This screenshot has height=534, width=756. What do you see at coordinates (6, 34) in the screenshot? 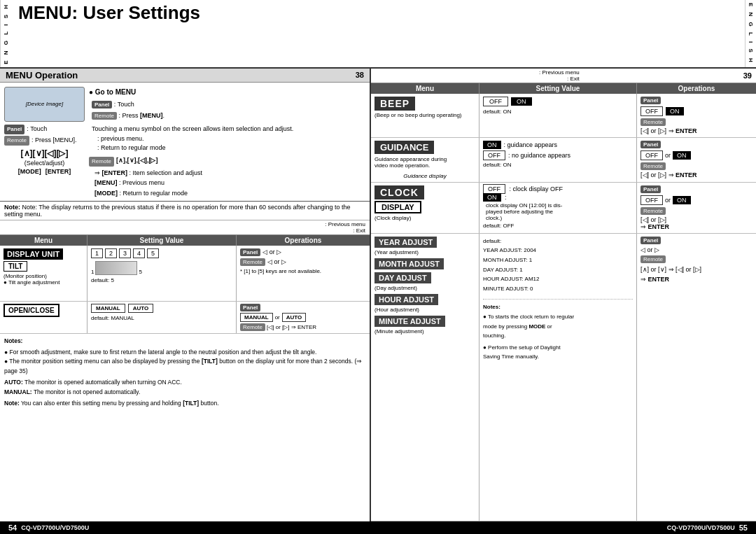
I see `lang-sidebar-left: E N G L I S H` at bounding box center [6, 34].